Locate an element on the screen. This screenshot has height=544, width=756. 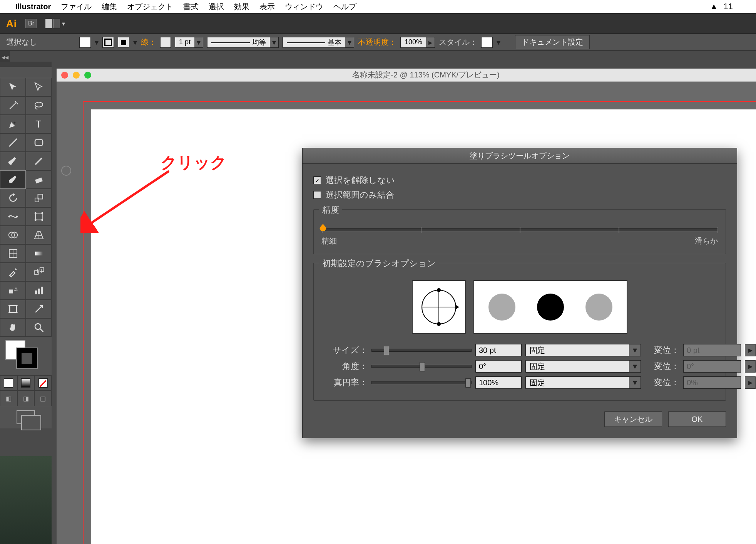
draw-behind-button: ◨ is located at coordinates (26, 398).